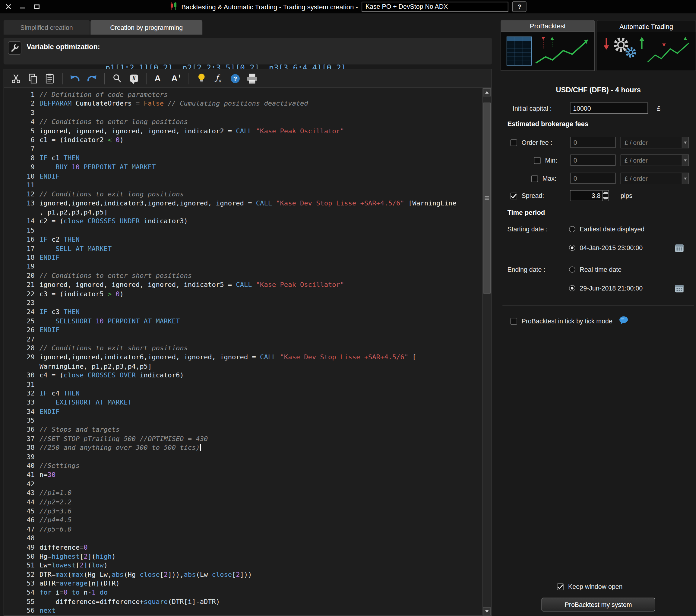  What do you see at coordinates (646, 45) in the screenshot?
I see `tab-automatic-trading: Automatic Trading` at bounding box center [646, 45].